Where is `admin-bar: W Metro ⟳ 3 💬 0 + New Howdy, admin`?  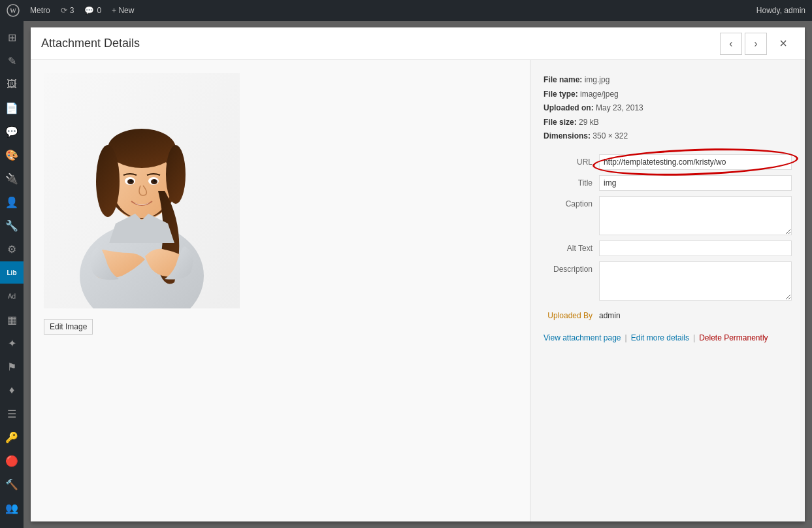 admin-bar: W Metro ⟳ 3 💬 0 + New Howdy, admin is located at coordinates (406, 10).